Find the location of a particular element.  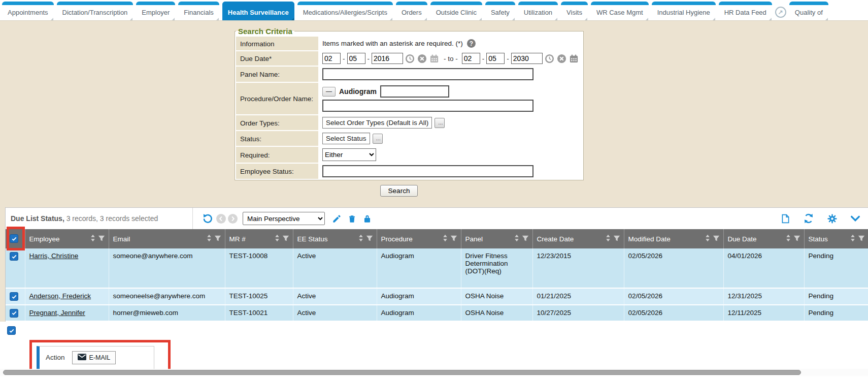

previous-icon is located at coordinates (221, 218).